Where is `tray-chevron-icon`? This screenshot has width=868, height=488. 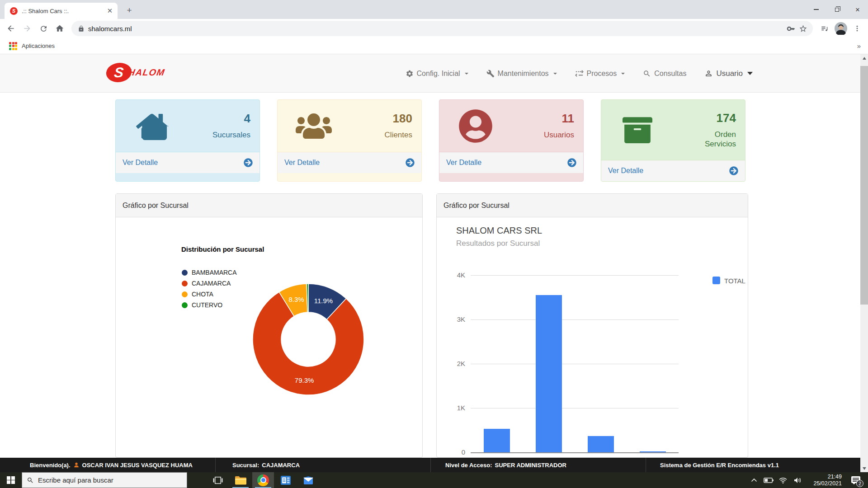 tray-chevron-icon is located at coordinates (754, 480).